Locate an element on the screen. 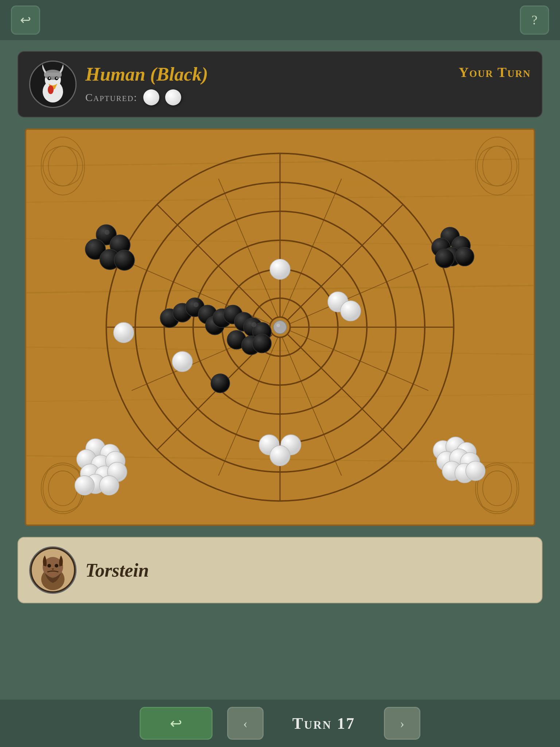 This screenshot has width=560, height=747. next-button: › is located at coordinates (402, 723).